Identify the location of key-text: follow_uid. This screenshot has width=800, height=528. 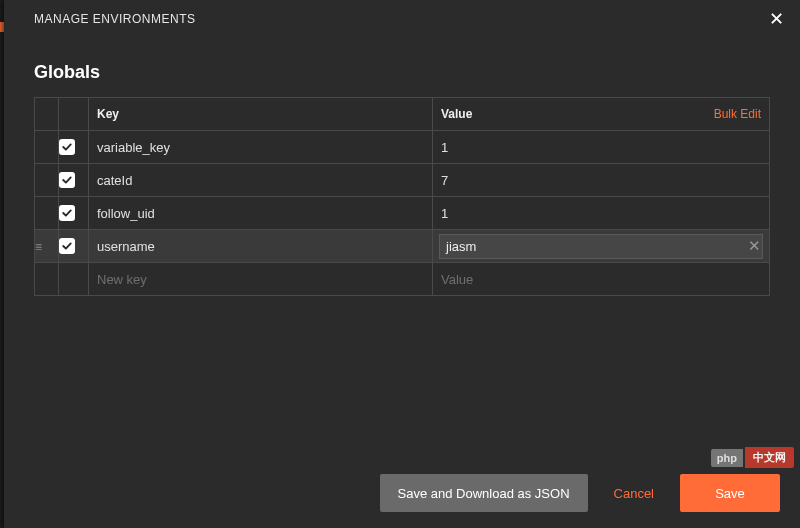
(126, 214).